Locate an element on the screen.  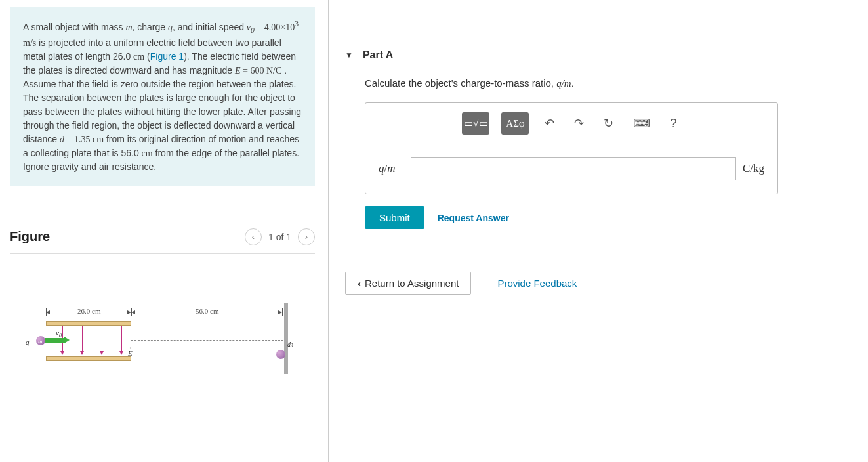
figure-prev-button: ‹ is located at coordinates (253, 237).